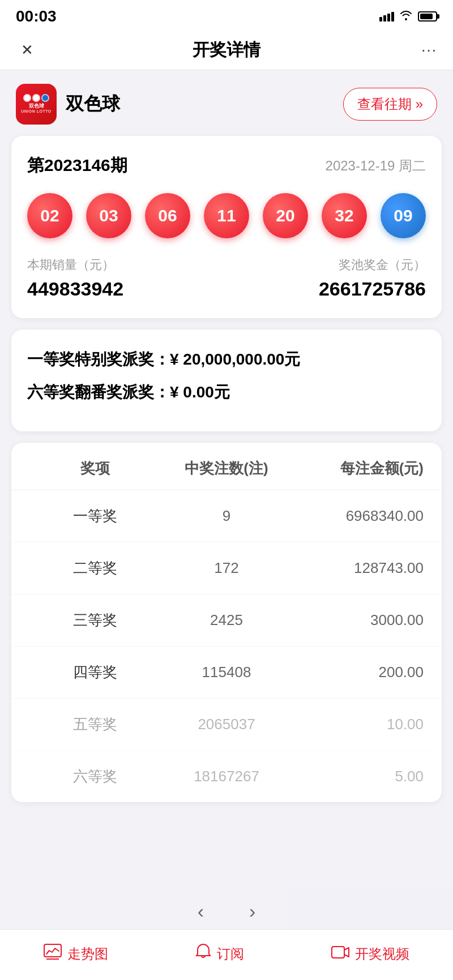 The height and width of the screenshot is (980, 453). Describe the element at coordinates (75, 279) in the screenshot. I see `sales-item: 本期销量（元） 449833942` at that location.